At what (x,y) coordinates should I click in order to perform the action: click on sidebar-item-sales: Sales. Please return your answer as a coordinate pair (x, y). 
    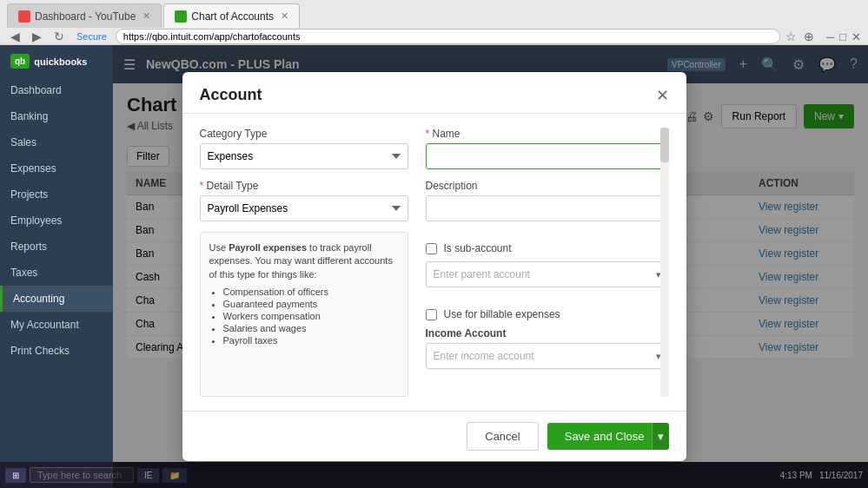
    Looking at the image, I should click on (56, 142).